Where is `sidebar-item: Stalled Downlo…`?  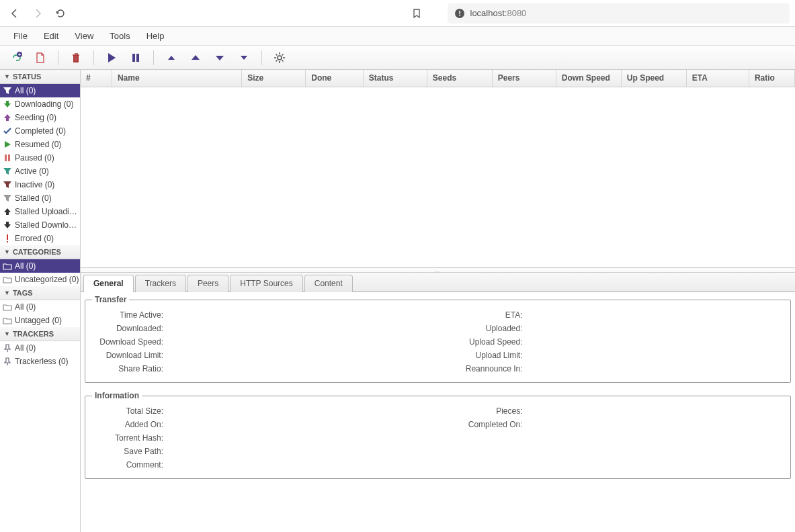
sidebar-item: Stalled Downlo… is located at coordinates (40, 225).